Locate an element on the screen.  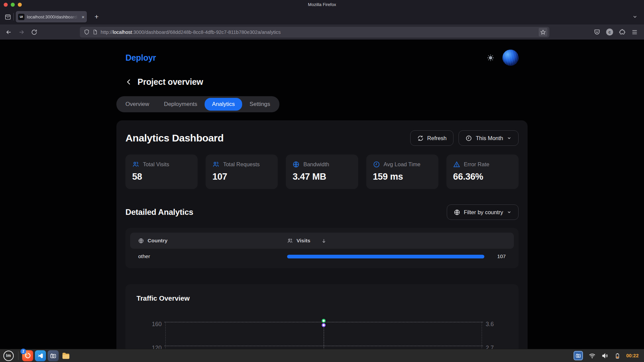
user-avatar is located at coordinates (511, 58).